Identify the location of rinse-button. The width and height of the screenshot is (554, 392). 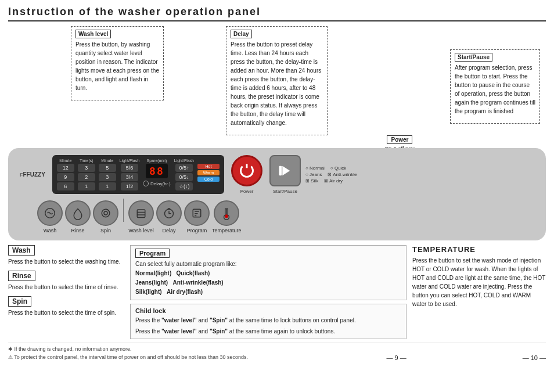
(78, 213).